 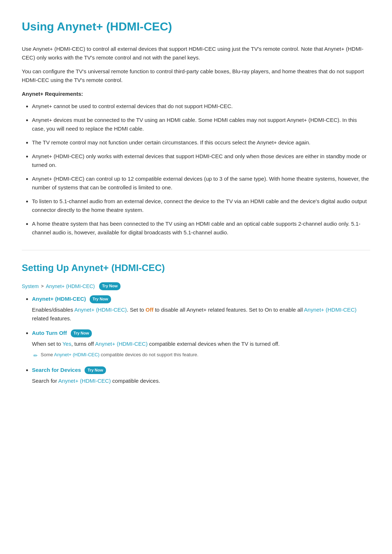 What do you see at coordinates (201, 344) in the screenshot?
I see `setting-desc-auto-turn-off: When set to Yes, turns off Anynet+ (HDMI…` at bounding box center [201, 344].